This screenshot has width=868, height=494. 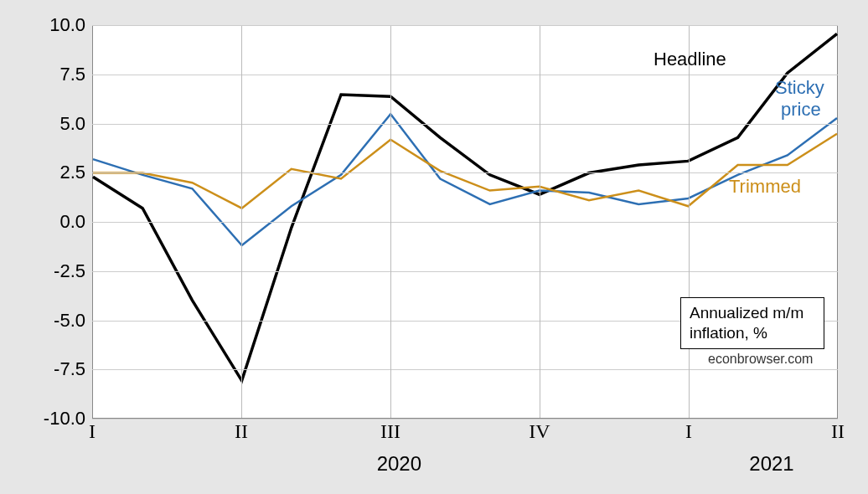 I want to click on y-tick-label: -10.0, so click(x=52, y=419).